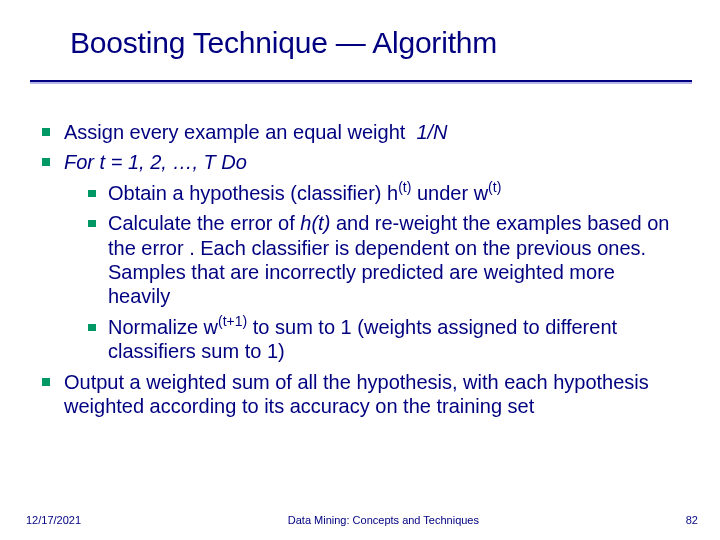 The height and width of the screenshot is (540, 720). What do you see at coordinates (361, 82) in the screenshot?
I see `title-rule` at bounding box center [361, 82].